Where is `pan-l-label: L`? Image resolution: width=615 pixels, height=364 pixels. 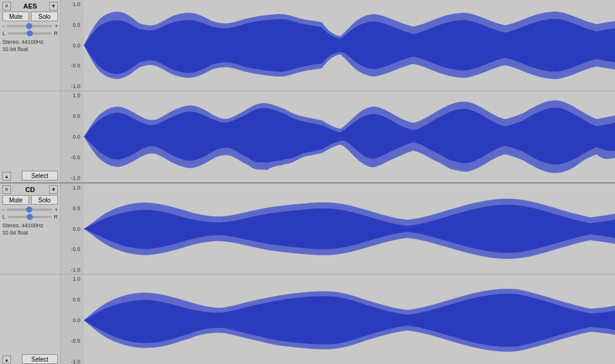 pan-l-label: L is located at coordinates (4, 33).